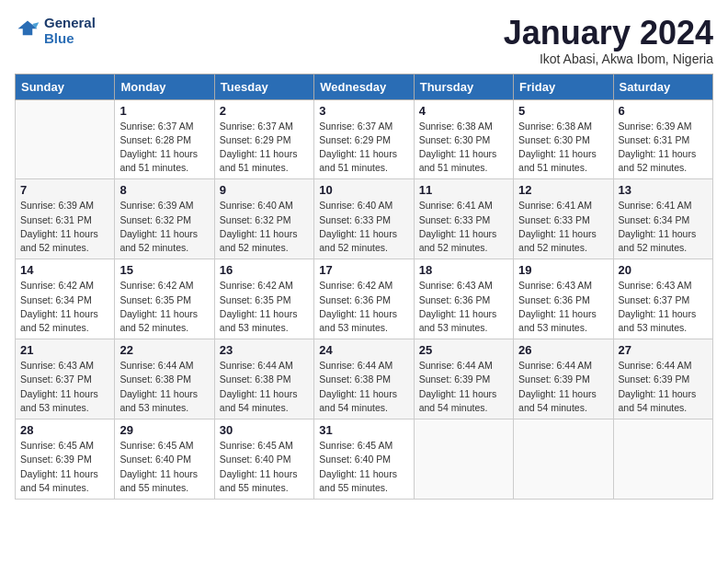 The width and height of the screenshot is (728, 563). Describe the element at coordinates (364, 40) in the screenshot. I see `page-header: General Blue January 2024 Ikot Abasi, Ak…` at that location.